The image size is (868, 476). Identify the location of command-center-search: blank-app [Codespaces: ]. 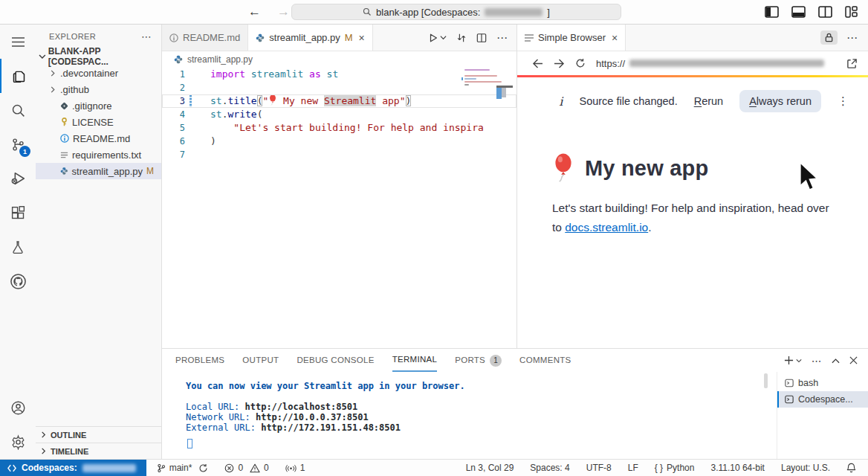
(456, 12).